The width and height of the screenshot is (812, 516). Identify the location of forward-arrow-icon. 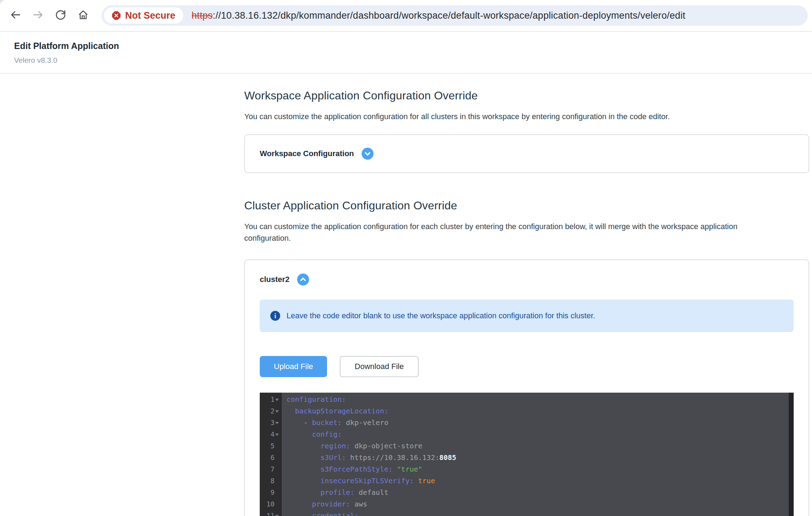
(38, 16).